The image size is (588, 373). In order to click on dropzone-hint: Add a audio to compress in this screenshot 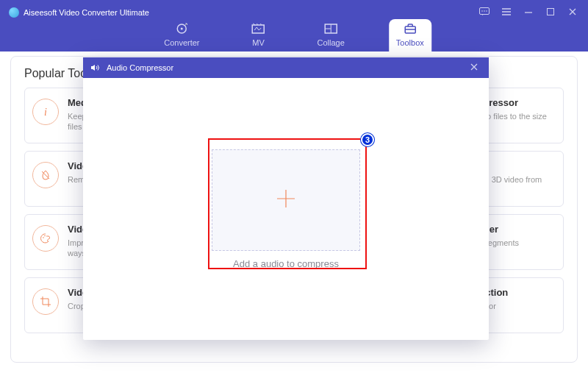, I will do `click(286, 263)`.